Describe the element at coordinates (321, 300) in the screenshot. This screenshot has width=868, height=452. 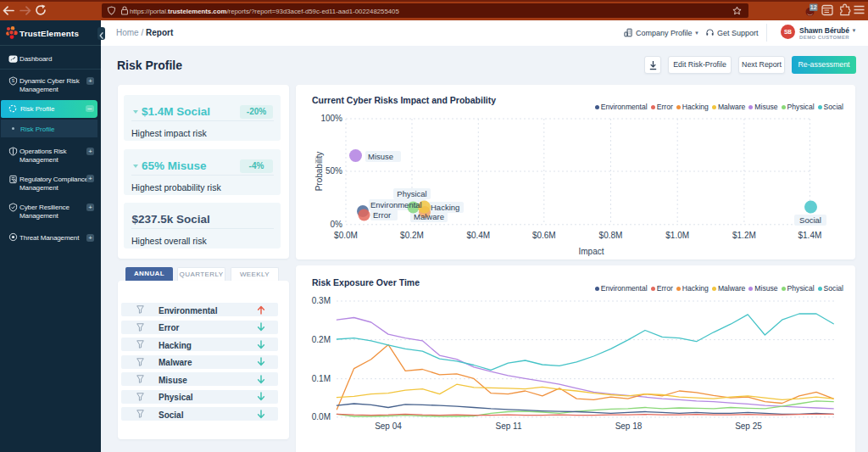
I see `svg-text: 0.3M` at that location.